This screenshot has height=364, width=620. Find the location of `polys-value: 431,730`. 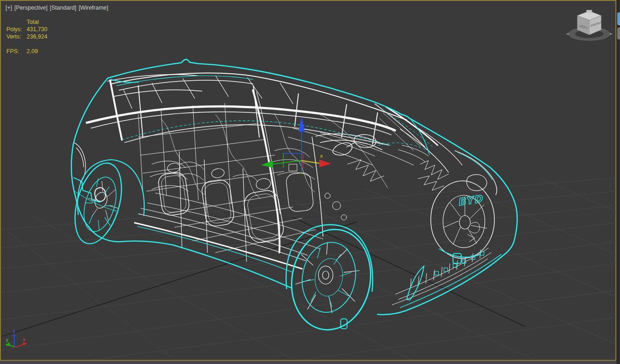

polys-value: 431,730 is located at coordinates (37, 29).